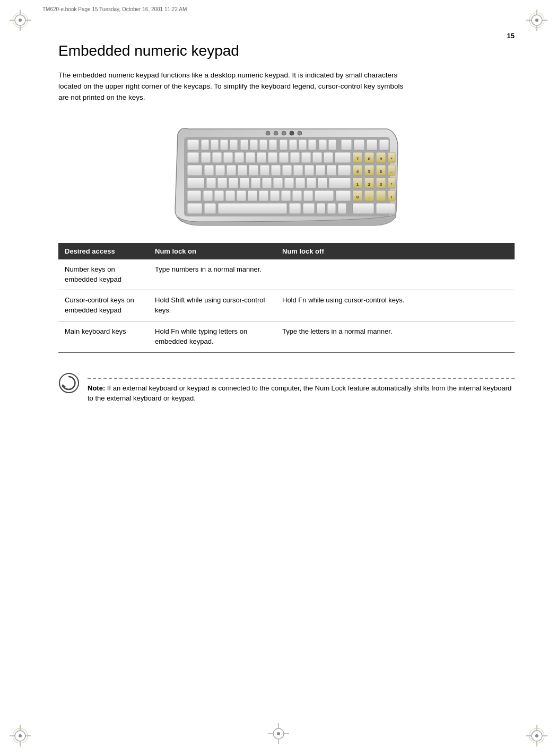  What do you see at coordinates (212, 337) in the screenshot?
I see `num-on-cell-3: Hold Fn while typing letters on embedded…` at bounding box center [212, 337].